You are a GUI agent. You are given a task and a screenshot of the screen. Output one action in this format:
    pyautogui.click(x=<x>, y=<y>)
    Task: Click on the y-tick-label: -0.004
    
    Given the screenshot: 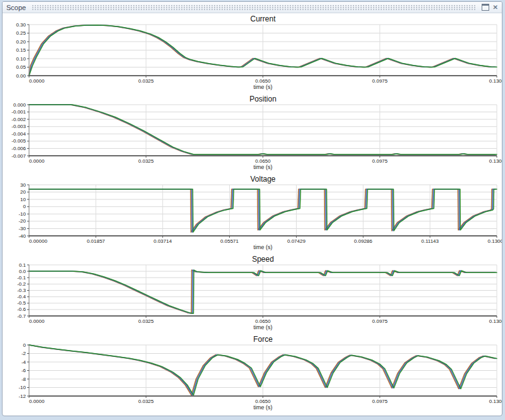 What is the action you would take?
    pyautogui.click(x=19, y=134)
    